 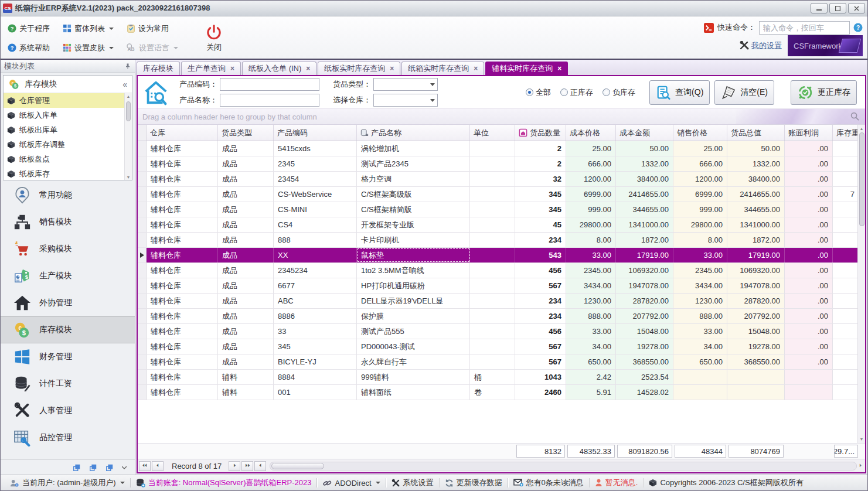 What do you see at coordinates (563, 466) in the screenshot?
I see `grid-hscrollbar` at bounding box center [563, 466].